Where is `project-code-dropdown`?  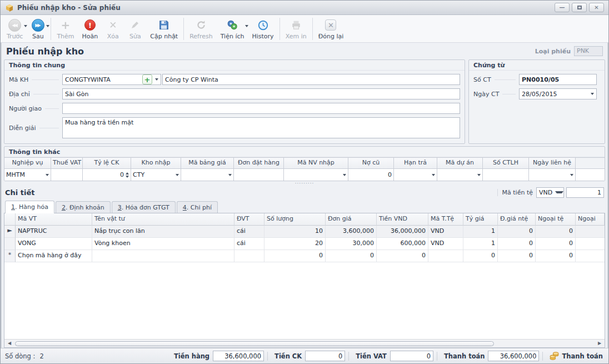 project-code-dropdown is located at coordinates (460, 174).